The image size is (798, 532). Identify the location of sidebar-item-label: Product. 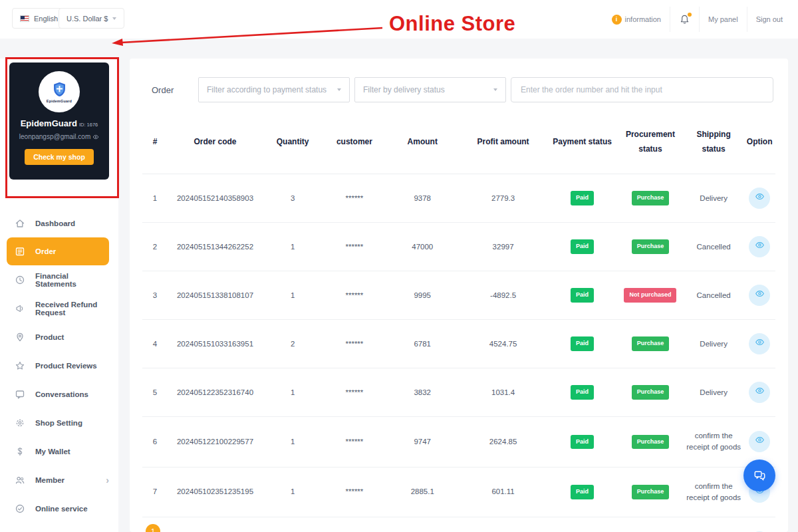
(49, 337).